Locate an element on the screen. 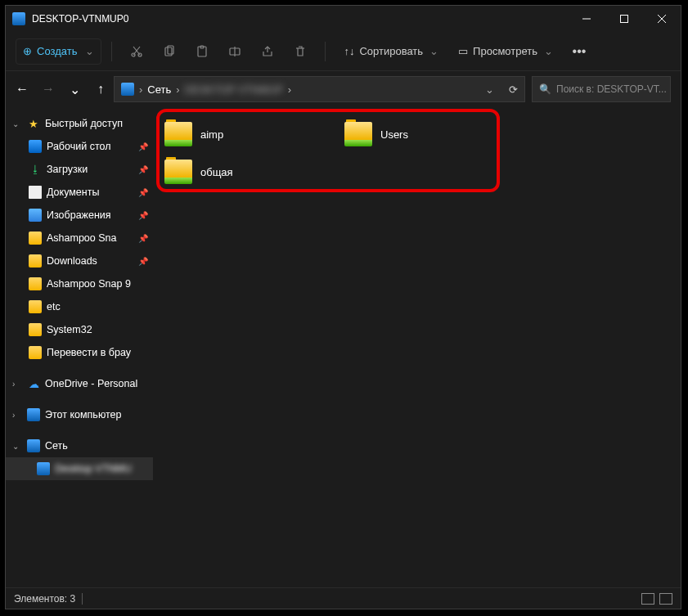 This screenshot has width=688, height=616. sidebar-label: etc is located at coordinates (54, 307).